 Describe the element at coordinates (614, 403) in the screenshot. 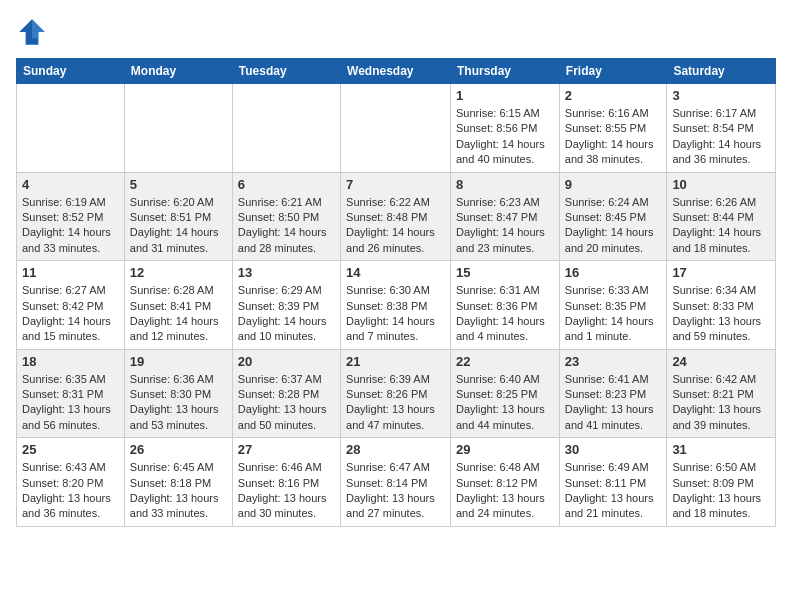

I see `day-info: Sunrise: 6:41 AM Sunset: 8:23 PM Dayligh…` at that location.